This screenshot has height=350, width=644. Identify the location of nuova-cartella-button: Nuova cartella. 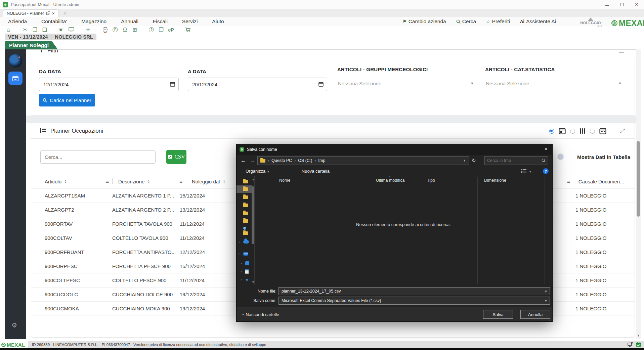
(316, 171).